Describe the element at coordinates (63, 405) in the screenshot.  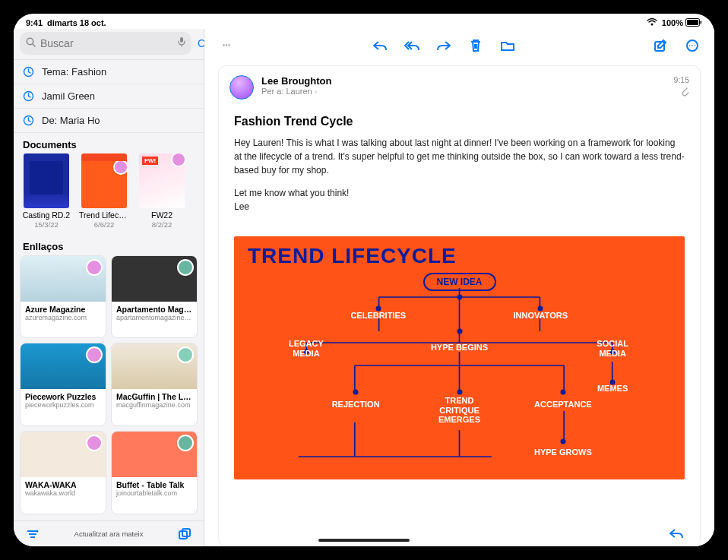
I see `link-domain: pieceworkpuzzles.com` at that location.